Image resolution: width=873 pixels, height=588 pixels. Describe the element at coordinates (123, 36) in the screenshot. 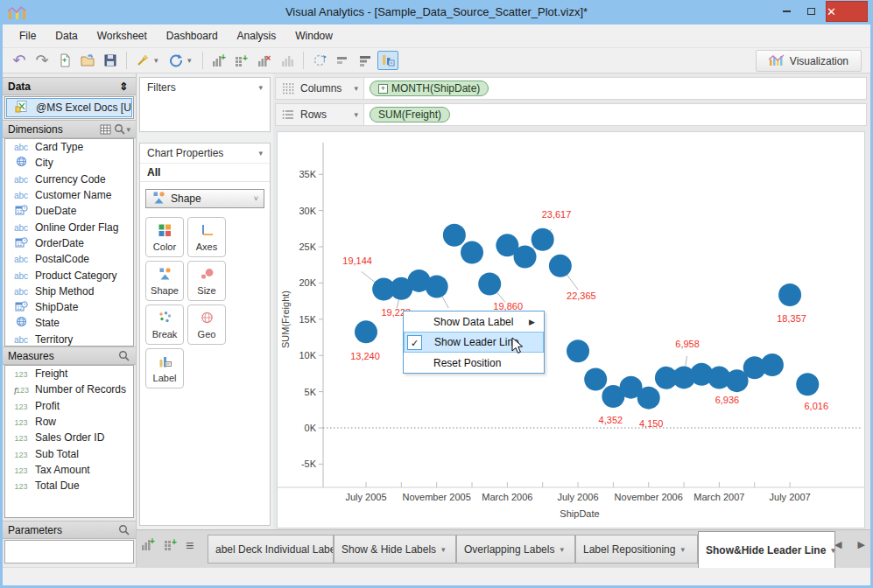

I see `menu-item-worksheet: Worksheet` at that location.